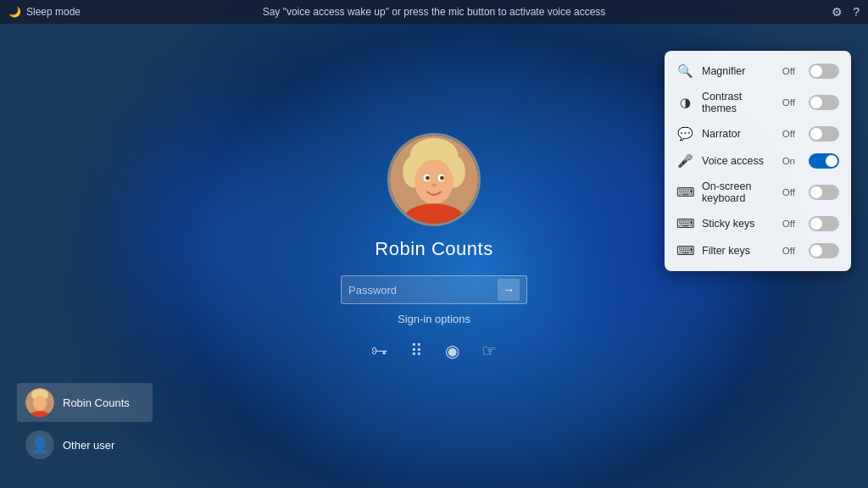  What do you see at coordinates (737, 224) in the screenshot?
I see `sticky-label: Sticky keys` at bounding box center [737, 224].